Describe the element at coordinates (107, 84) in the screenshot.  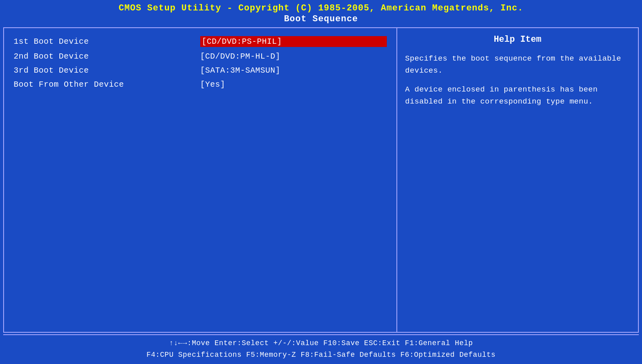
I see `settings-label-4: Boot From Other Device` at that location.